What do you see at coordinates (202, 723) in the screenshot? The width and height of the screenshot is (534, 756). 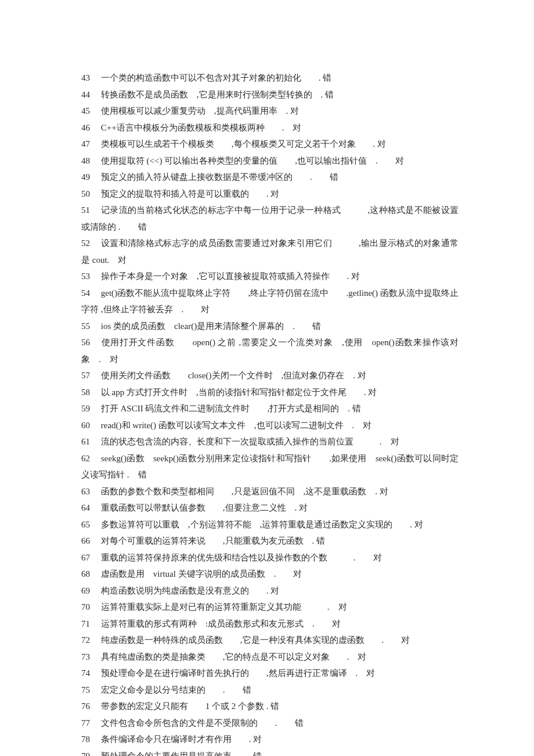 I see `question-text: 文件包含命令所包含的文件是不受限制的 . 错` at bounding box center [202, 723].